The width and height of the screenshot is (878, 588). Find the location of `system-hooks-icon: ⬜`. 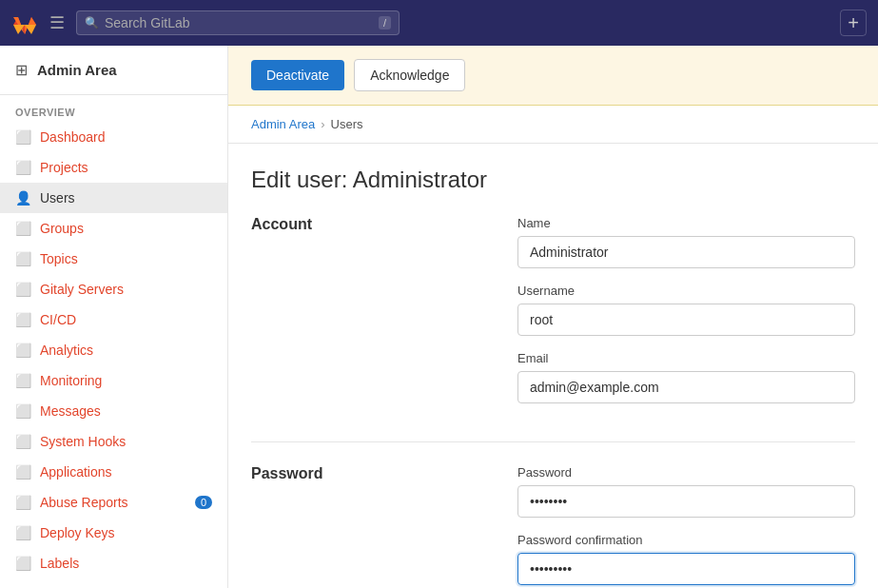

system-hooks-icon: ⬜ is located at coordinates (23, 441).